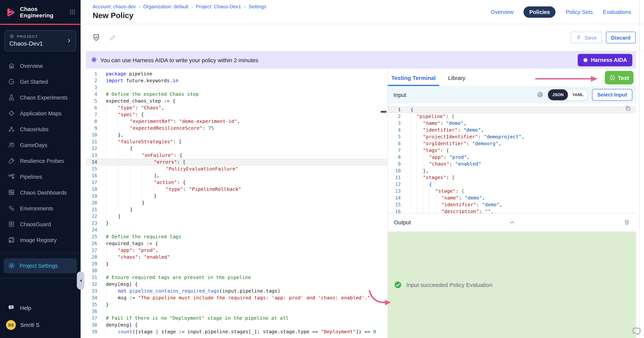  I want to click on harness-aida-button: ❋ Harness AIDA, so click(605, 60).